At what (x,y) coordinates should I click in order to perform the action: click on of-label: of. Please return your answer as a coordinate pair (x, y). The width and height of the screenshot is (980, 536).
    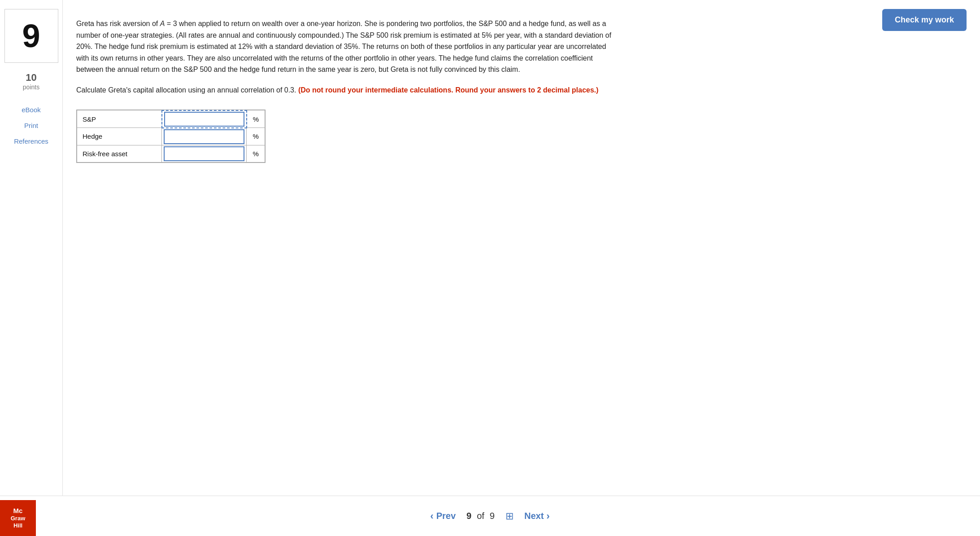
    Looking at the image, I should click on (481, 516).